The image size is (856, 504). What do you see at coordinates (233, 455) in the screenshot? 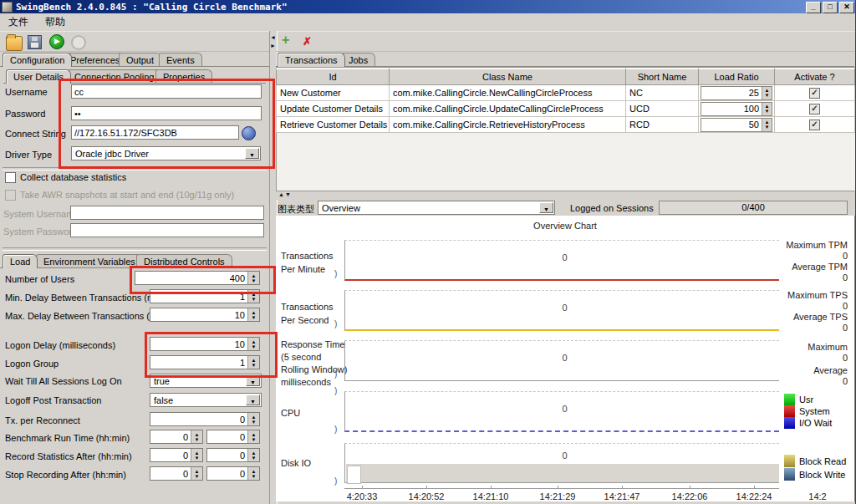
I see `record-minutes-spinner: 0 ▲▼` at bounding box center [233, 455].